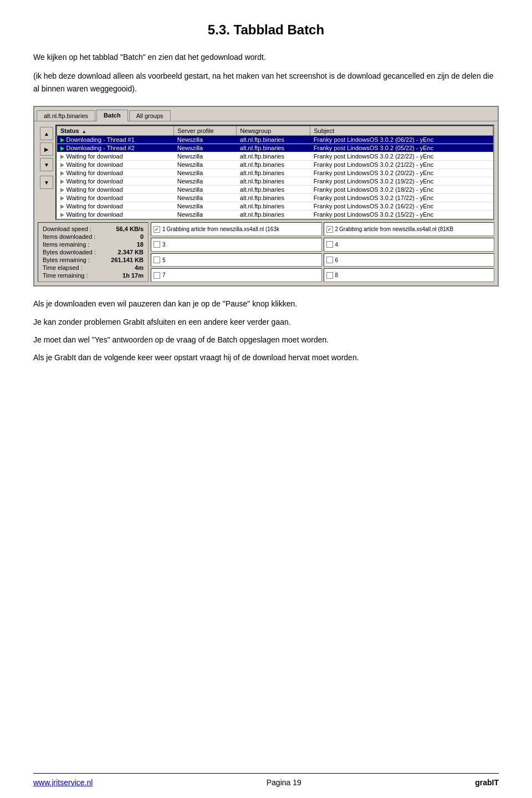 The height and width of the screenshot is (798, 532). Describe the element at coordinates (66, 115) in the screenshot. I see `tab-binaries: alt.nl.ftp.binaries` at that location.